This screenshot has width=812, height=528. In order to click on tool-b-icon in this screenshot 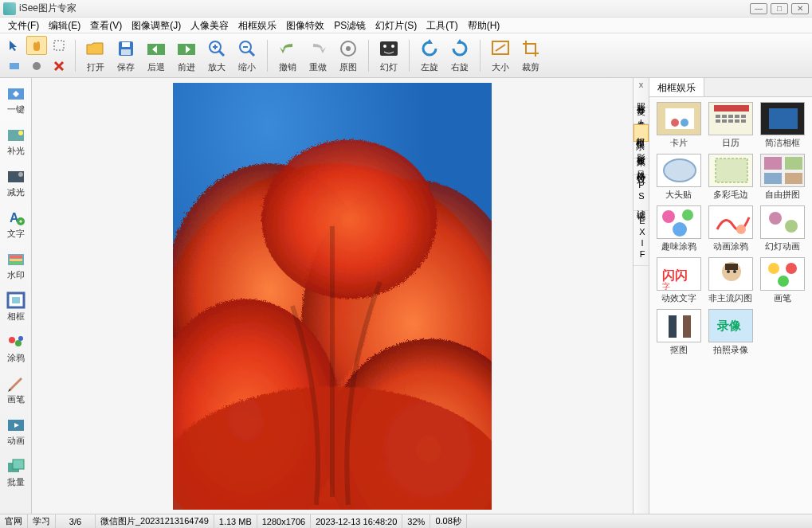, I will do `click(37, 66)`.